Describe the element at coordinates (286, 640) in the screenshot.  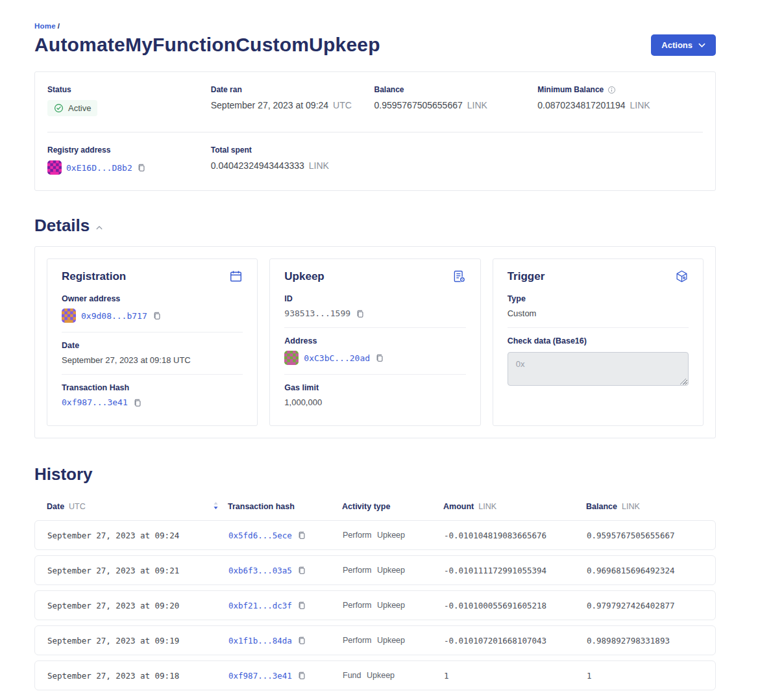
I see `cell-tx-hash: 0x1f1b...84da` at that location.